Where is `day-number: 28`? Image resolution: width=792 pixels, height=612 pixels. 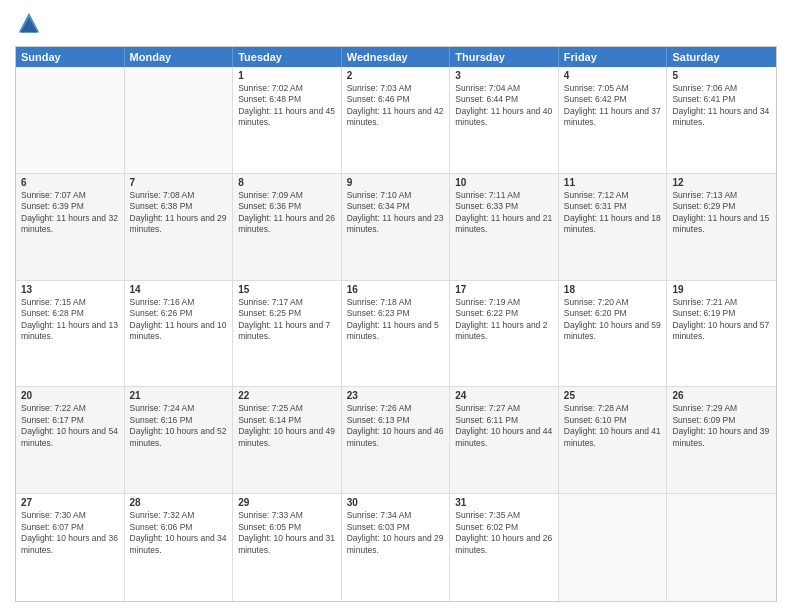 day-number: 28 is located at coordinates (179, 502).